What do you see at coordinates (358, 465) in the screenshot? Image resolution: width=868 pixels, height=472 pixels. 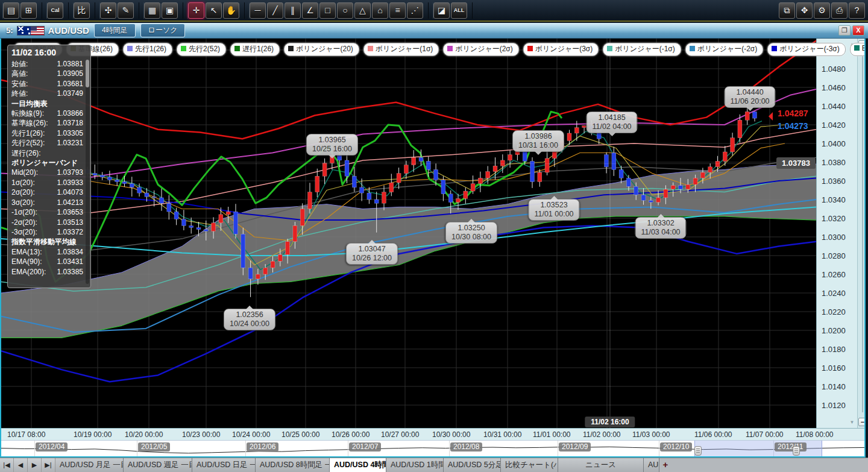 I see `chart-tab-5: AUD/USD 4時間足 ...` at bounding box center [358, 465].